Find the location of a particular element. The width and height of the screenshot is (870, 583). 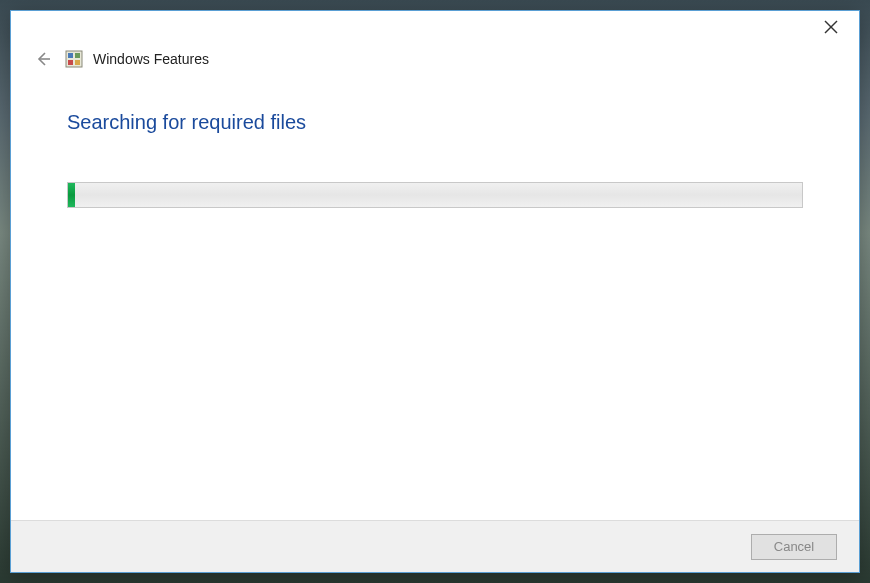

progress-fill is located at coordinates (72, 195).